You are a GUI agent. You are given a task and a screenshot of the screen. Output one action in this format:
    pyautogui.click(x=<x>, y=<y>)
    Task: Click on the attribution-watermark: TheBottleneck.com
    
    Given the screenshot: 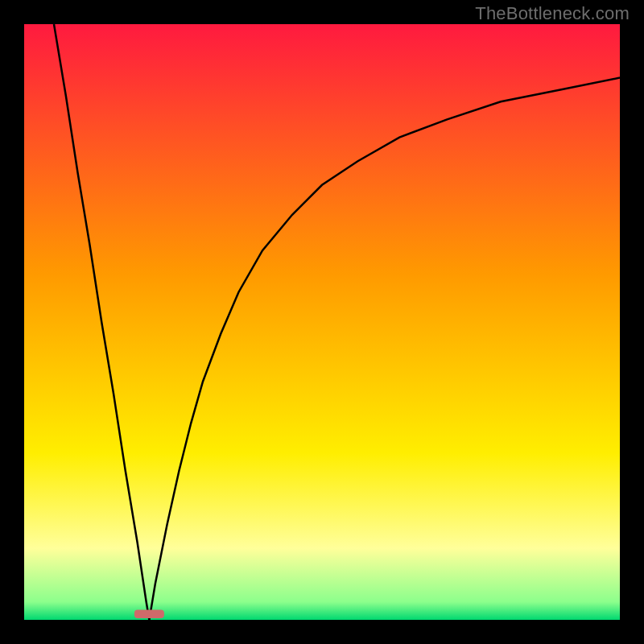 What is the action you would take?
    pyautogui.click(x=552, y=14)
    